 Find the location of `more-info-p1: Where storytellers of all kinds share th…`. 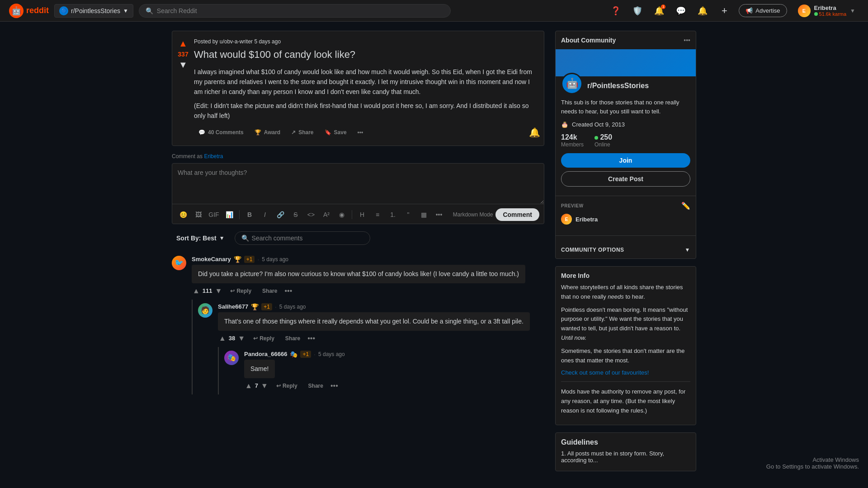

more-info-p1: Where storytellers of all kinds share th… is located at coordinates (626, 292).